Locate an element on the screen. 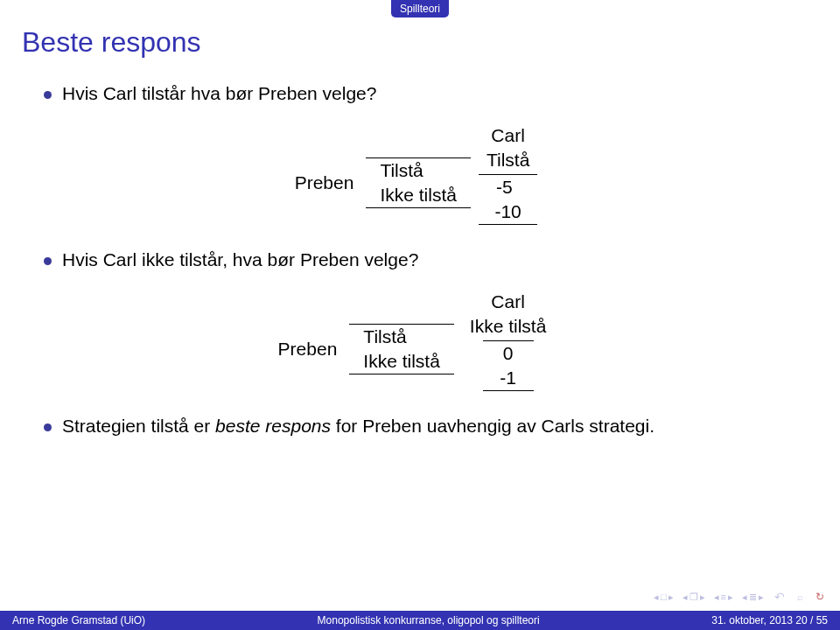  bullet-2-text: Hvis Carl ikke tilstår, hva bør Preben v… is located at coordinates (240, 260).